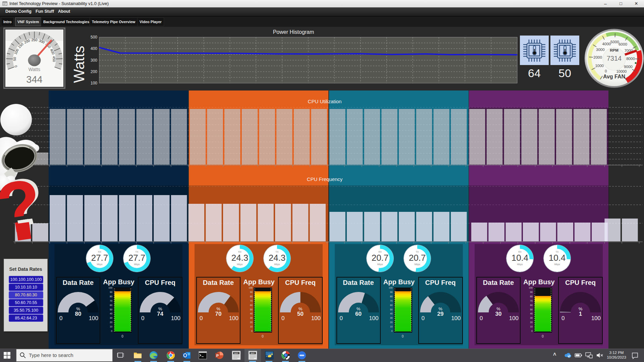 The height and width of the screenshot is (362, 644). What do you see at coordinates (94, 83) in the screenshot?
I see `svg-text: 100` at bounding box center [94, 83].